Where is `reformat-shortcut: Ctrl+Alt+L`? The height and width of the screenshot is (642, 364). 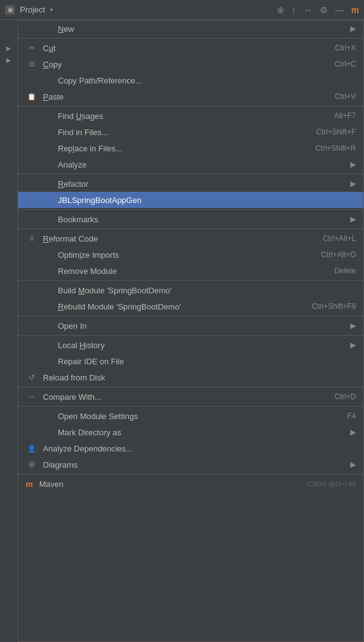 reformat-shortcut: Ctrl+Alt+L is located at coordinates (340, 238).